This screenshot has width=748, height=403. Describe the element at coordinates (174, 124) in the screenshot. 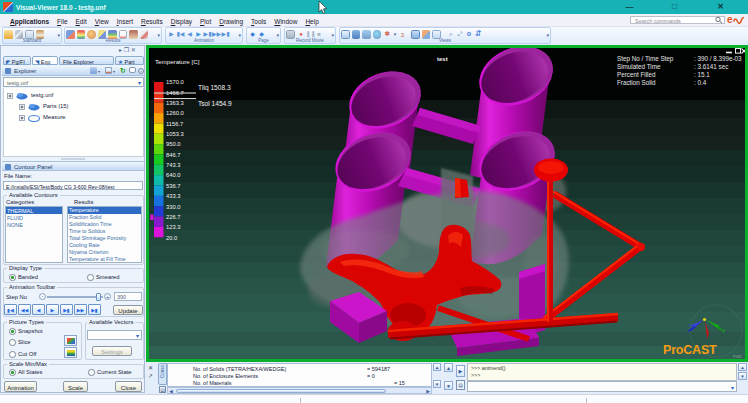

I see `svg-text: 1156.7` at that location.